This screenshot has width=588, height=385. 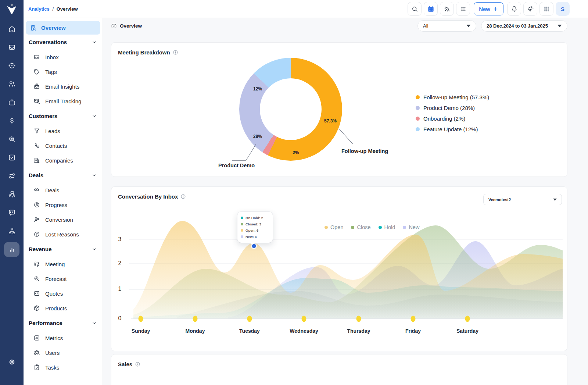 What do you see at coordinates (447, 9) in the screenshot?
I see `cast-button` at bounding box center [447, 9].